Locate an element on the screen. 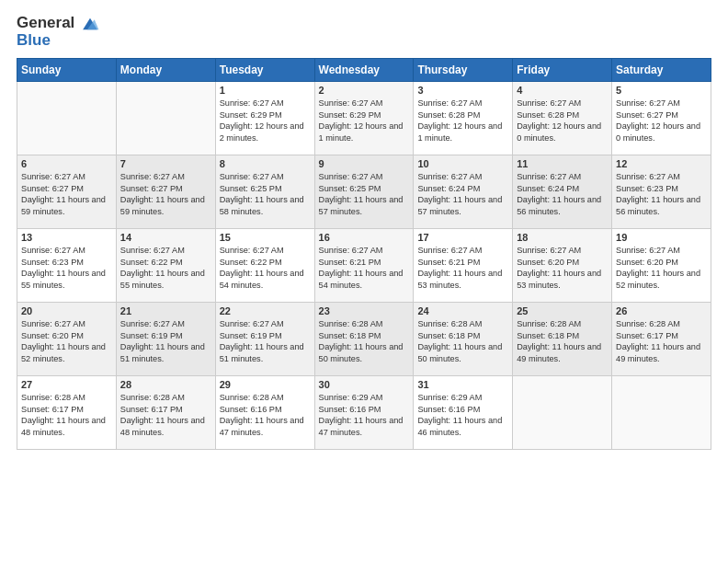  day-number: 31 is located at coordinates (463, 385).